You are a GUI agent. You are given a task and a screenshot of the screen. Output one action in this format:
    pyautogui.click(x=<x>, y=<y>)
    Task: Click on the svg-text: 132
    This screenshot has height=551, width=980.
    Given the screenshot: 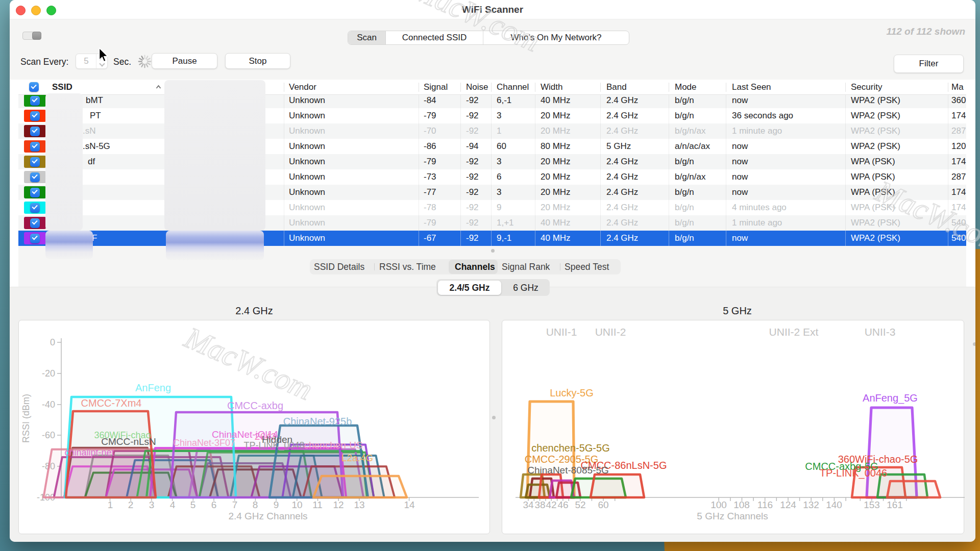 What is the action you would take?
    pyautogui.click(x=811, y=505)
    